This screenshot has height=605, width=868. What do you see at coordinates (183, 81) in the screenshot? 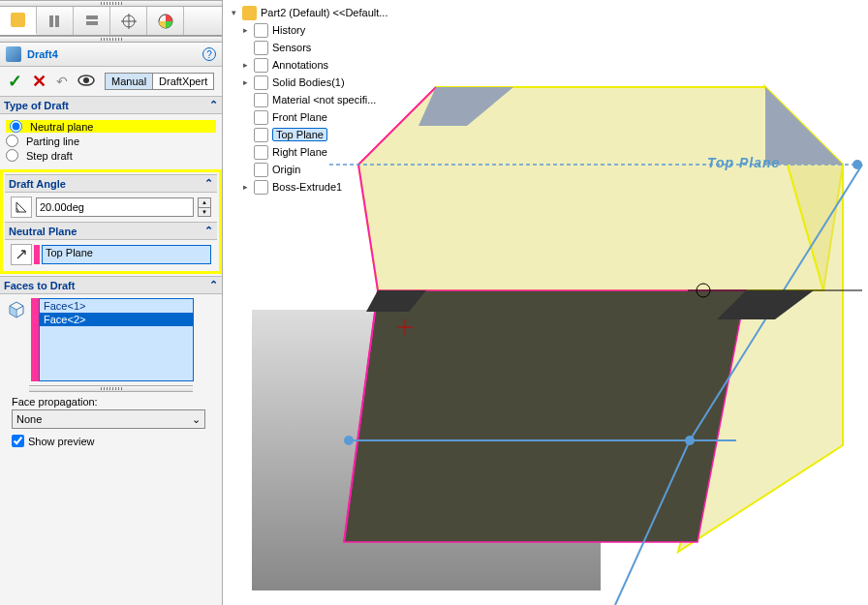
I see `mode-expert-tab: DraftXpert` at bounding box center [183, 81].